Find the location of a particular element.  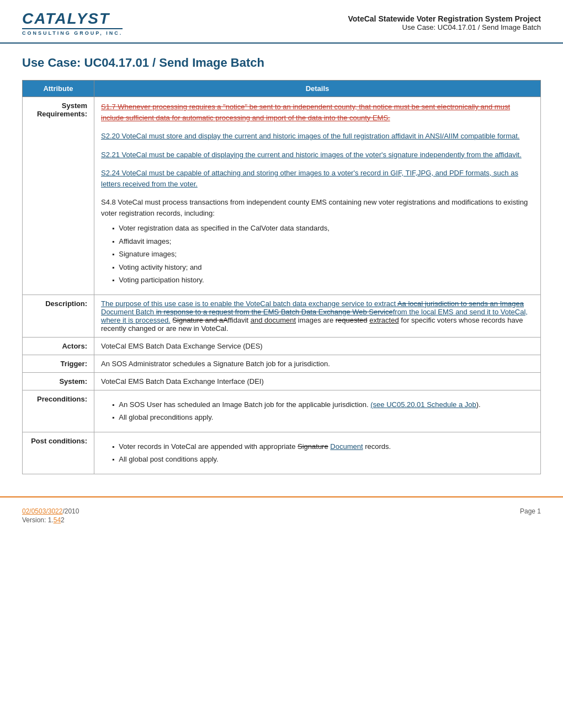

system-text: VoteCal EMS Batch Data Exchange Interfac… is located at coordinates (182, 382).